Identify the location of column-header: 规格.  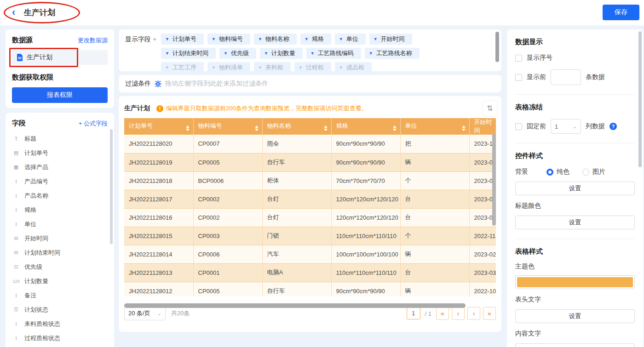
(366, 126).